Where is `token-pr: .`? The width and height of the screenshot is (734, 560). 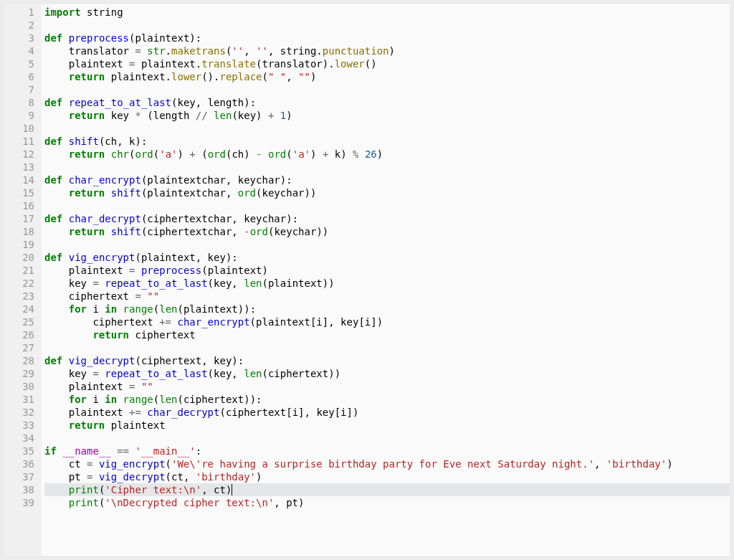 token-pr: . is located at coordinates (168, 51).